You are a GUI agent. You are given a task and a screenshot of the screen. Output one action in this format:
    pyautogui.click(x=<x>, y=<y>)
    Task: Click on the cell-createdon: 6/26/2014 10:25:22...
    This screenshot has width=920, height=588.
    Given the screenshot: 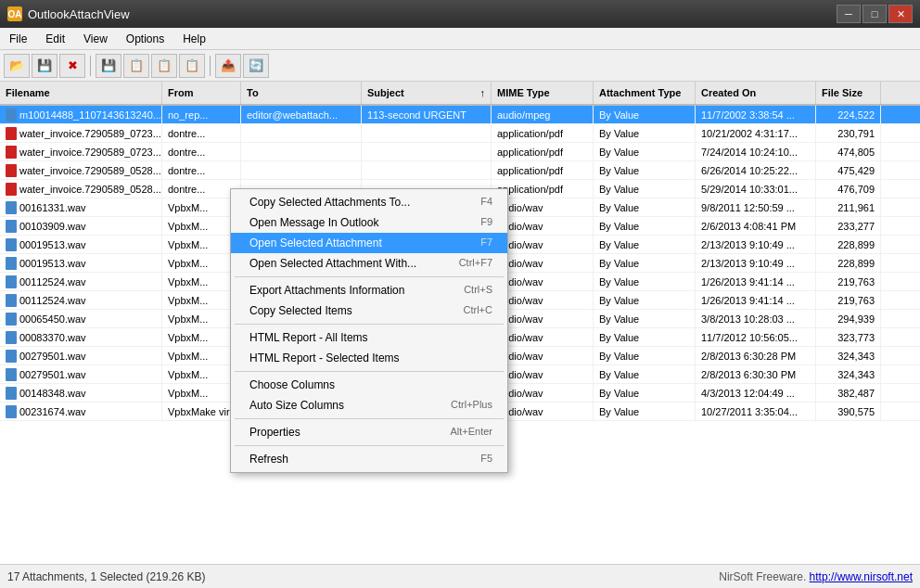 What is the action you would take?
    pyautogui.click(x=756, y=171)
    